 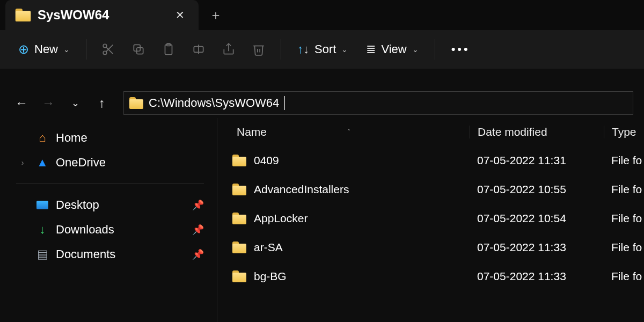 What do you see at coordinates (281, 218) in the screenshot?
I see `file-name: AppLocker` at bounding box center [281, 218].